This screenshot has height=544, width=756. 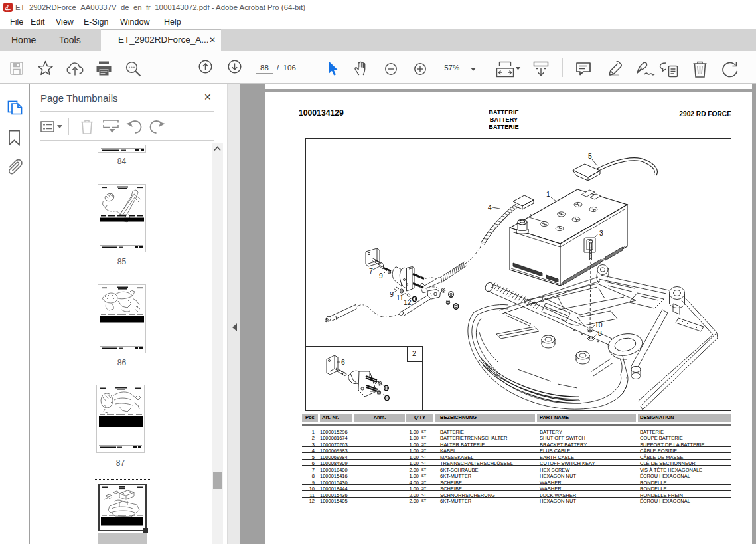 I want to click on svg-text: 2, so click(x=414, y=353).